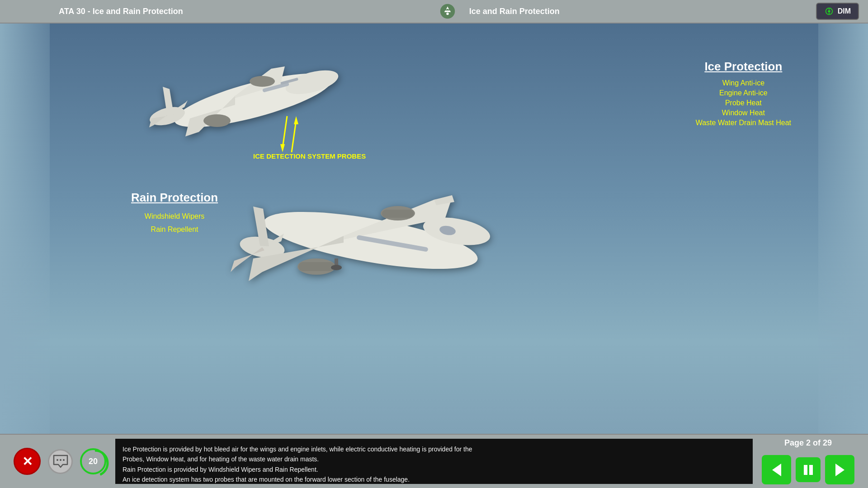 The height and width of the screenshot is (488, 868). Describe the element at coordinates (743, 83) in the screenshot. I see `ice-item-1: Wing Anti-ice` at that location.